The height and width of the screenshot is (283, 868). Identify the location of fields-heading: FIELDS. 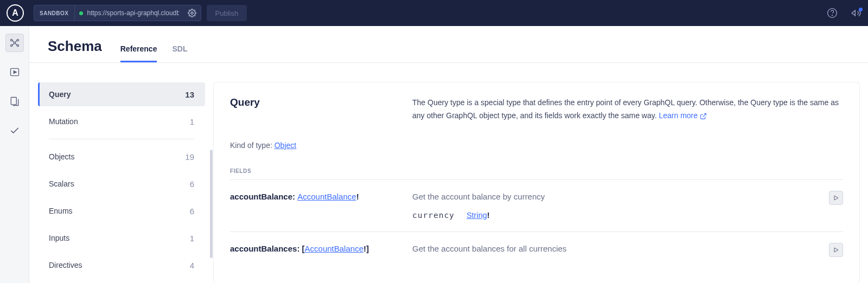
(537, 174).